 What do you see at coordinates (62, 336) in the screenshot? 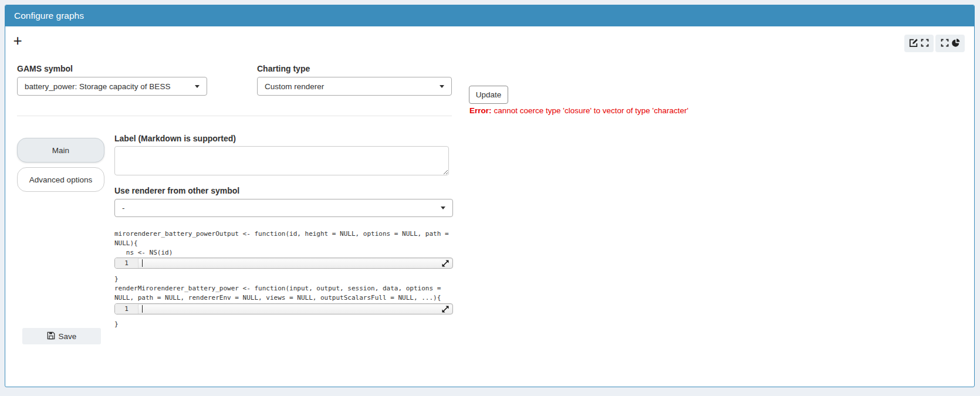
I see `save-button: Save` at bounding box center [62, 336].